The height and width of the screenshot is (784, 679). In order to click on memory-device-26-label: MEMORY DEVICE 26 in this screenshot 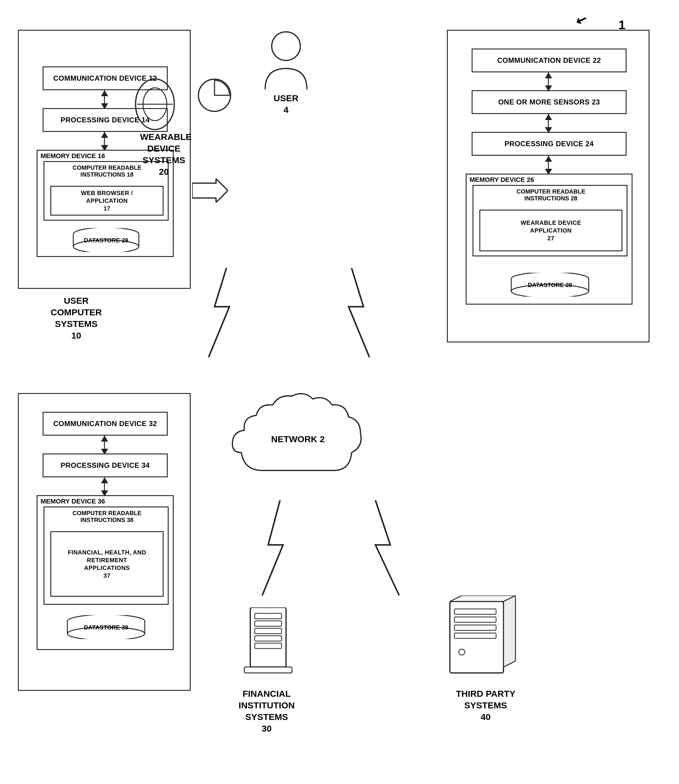, I will do `click(502, 180)`.